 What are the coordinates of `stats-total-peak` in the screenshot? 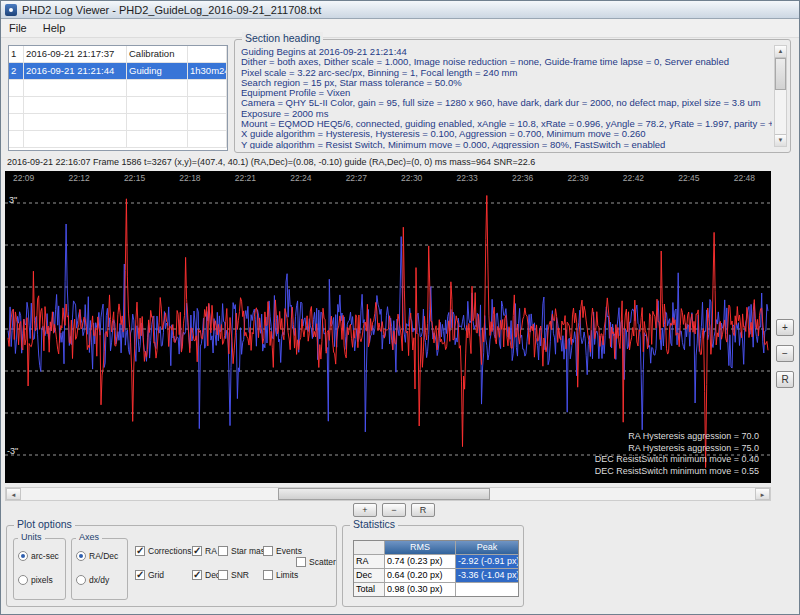 It's located at (487, 590).